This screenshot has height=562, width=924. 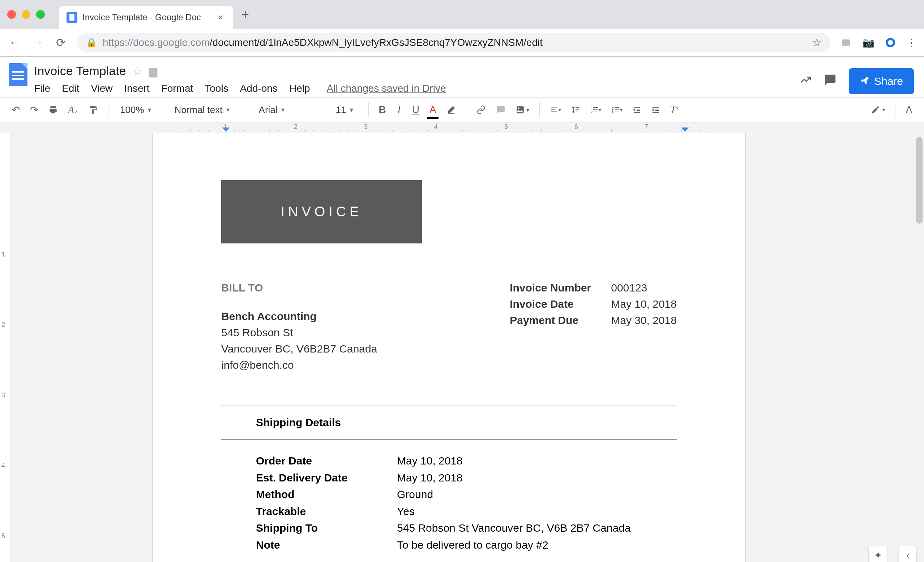 I want to click on window-minimize-icon, so click(x=26, y=14).